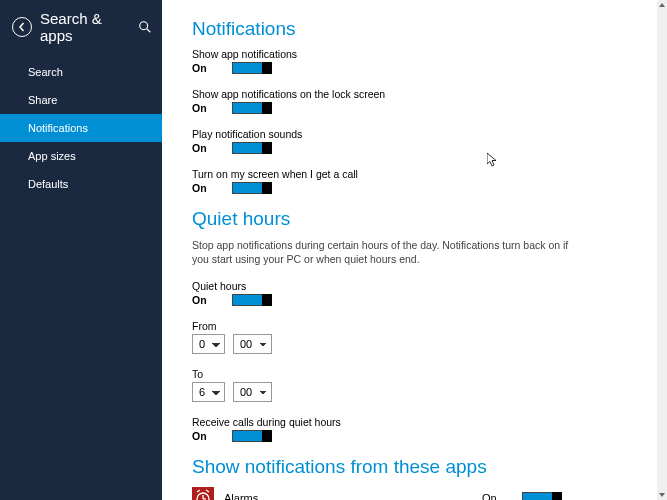 This screenshot has width=667, height=500. What do you see at coordinates (89, 27) in the screenshot?
I see `sidebar-title: Search & apps` at bounding box center [89, 27].